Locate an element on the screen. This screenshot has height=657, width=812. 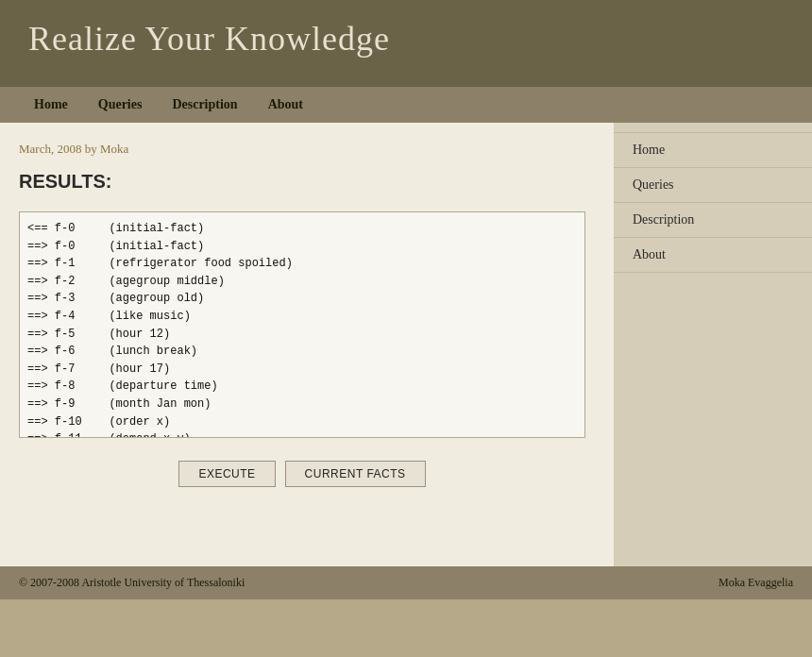
buttons-row: EXECUTE CURRENT FACTS is located at coordinates (302, 474).